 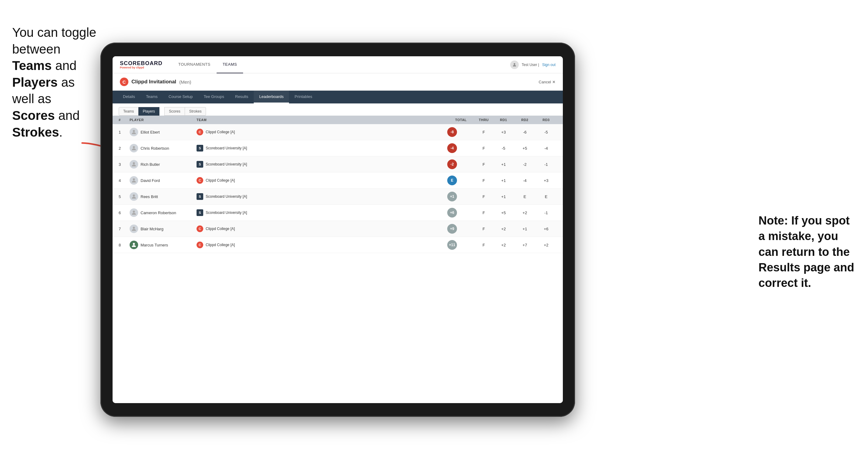 What do you see at coordinates (322, 213) in the screenshot?
I see `team-cell-6: S Scoreboard University [A]` at bounding box center [322, 213].